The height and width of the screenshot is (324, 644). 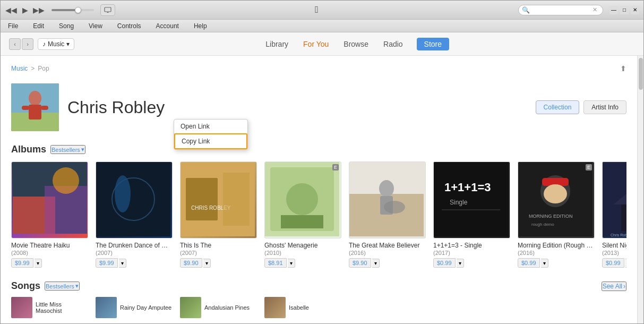 I want to click on tab-browse: Browse, so click(x=356, y=44).